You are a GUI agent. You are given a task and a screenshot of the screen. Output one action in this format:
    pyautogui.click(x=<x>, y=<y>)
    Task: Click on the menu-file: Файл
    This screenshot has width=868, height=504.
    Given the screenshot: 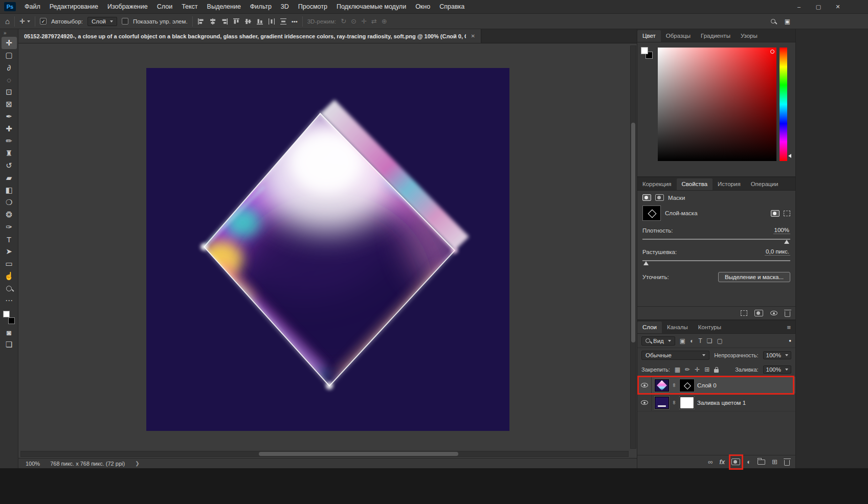 What is the action you would take?
    pyautogui.click(x=33, y=7)
    